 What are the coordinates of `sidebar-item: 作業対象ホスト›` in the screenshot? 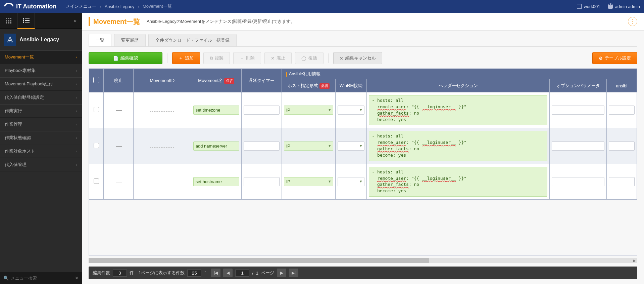 It's located at (41, 151).